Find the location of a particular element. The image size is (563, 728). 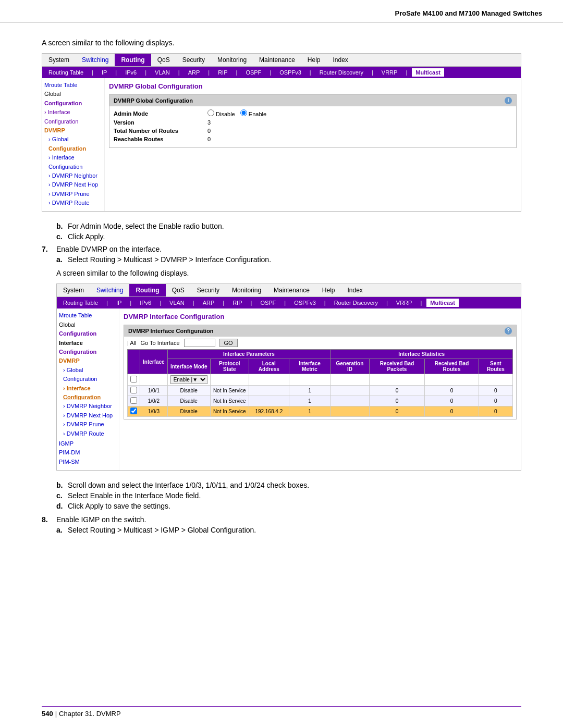

nav-index-2: Index is located at coordinates (356, 290).